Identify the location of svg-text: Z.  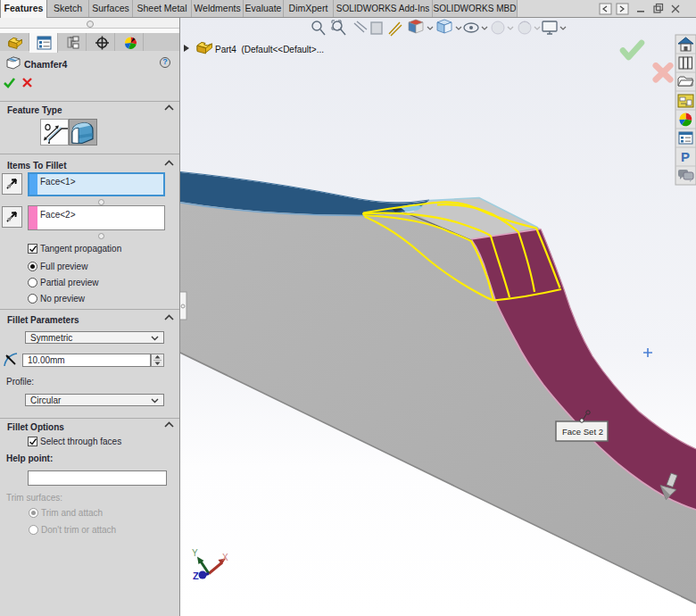
(196, 576).